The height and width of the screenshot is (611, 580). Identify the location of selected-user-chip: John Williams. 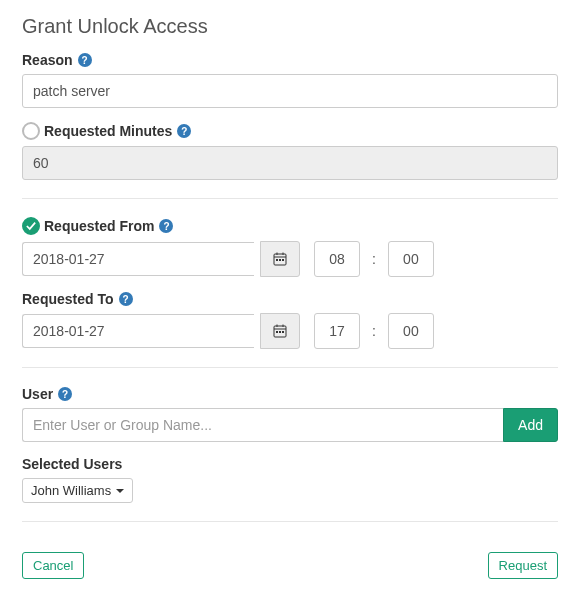
(78, 490).